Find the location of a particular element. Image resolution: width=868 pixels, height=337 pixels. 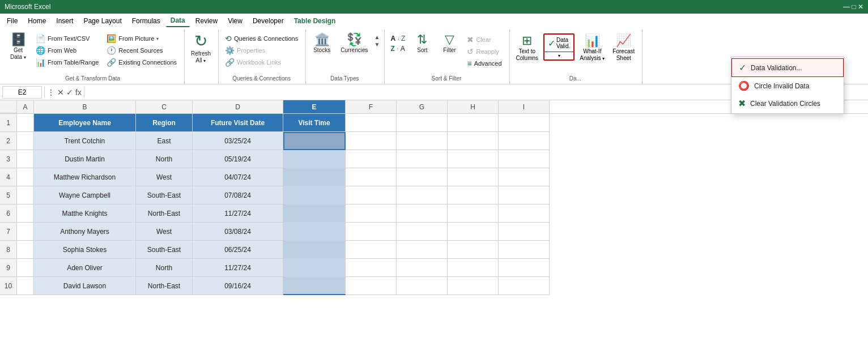

cell-h2 is located at coordinates (473, 141).